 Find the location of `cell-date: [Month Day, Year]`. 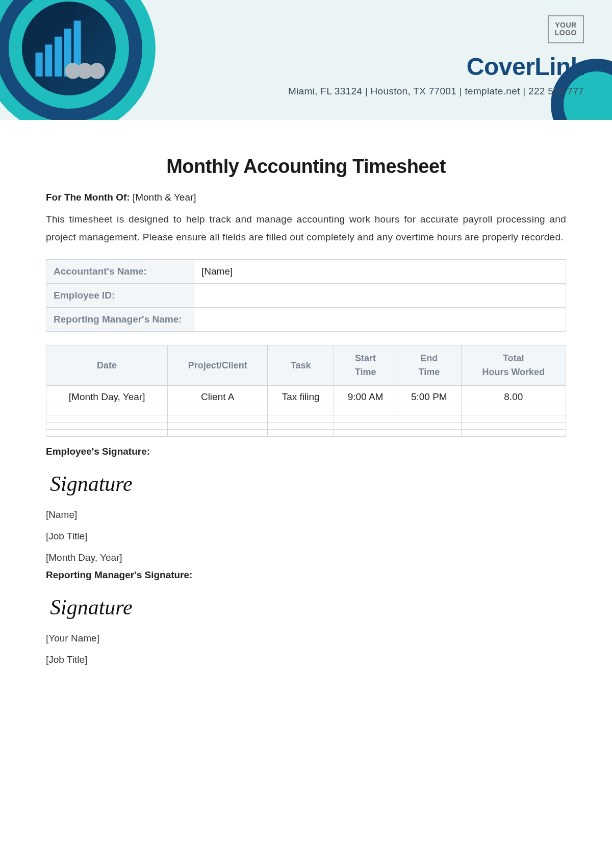

cell-date: [Month Day, Year] is located at coordinates (107, 397).